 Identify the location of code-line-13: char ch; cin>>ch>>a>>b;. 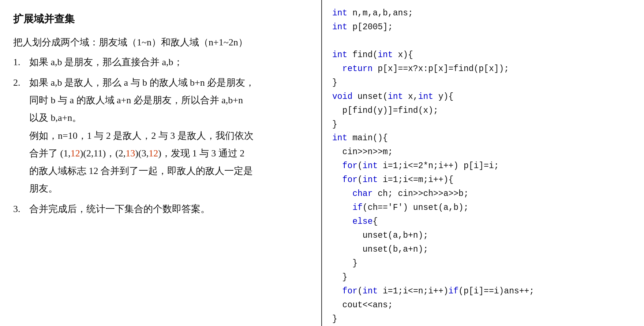
(400, 194).